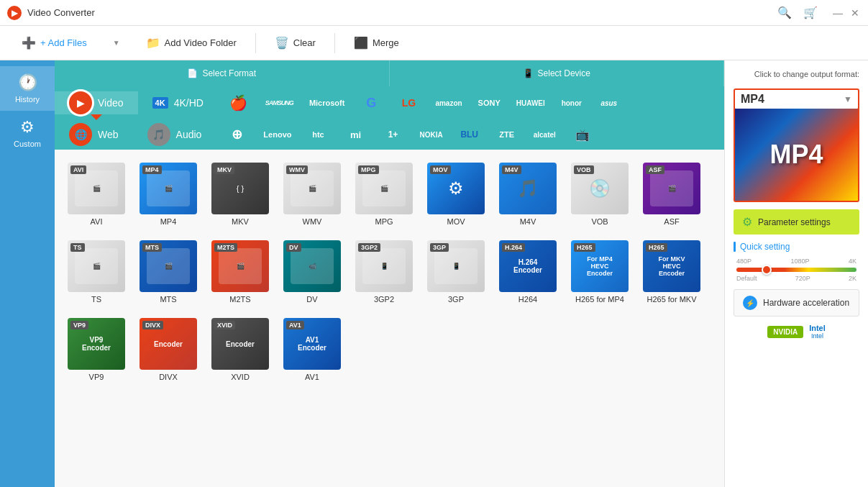  I want to click on format-thumb-dv: DV 📹, so click(312, 266).